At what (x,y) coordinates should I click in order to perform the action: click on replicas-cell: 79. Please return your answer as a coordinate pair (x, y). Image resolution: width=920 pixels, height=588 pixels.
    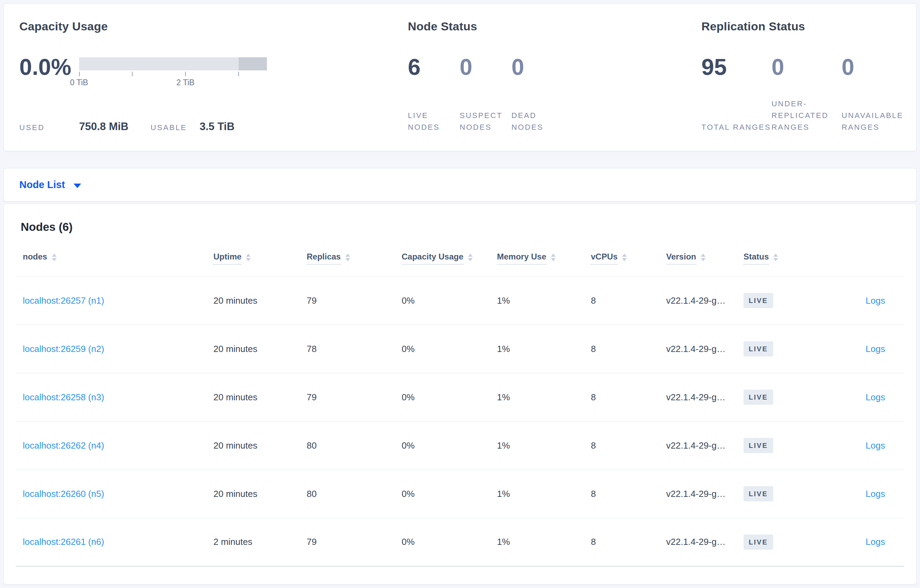
    Looking at the image, I should click on (347, 542).